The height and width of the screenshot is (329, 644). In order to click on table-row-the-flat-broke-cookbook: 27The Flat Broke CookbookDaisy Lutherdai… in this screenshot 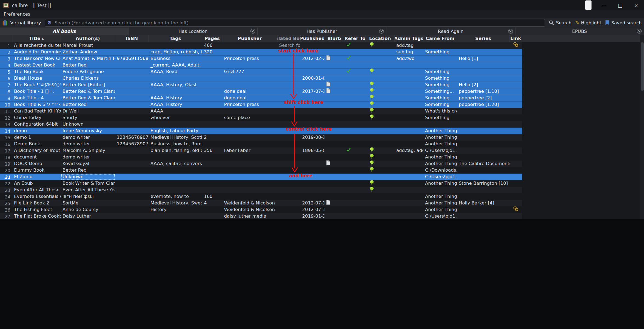, I will do `click(261, 216)`.